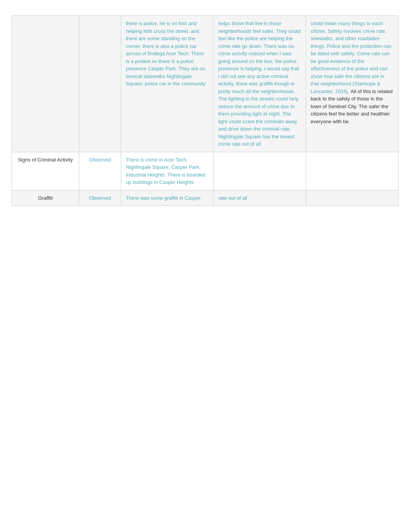  What do you see at coordinates (352, 84) in the screenshot?
I see `connection-cell: could mean many things to each citizen. …` at bounding box center [352, 84].